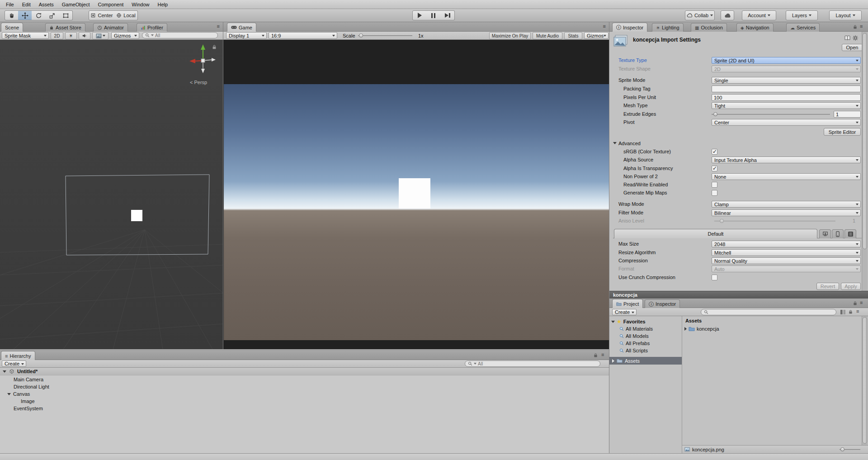 This screenshot has height=460, width=868. Describe the element at coordinates (851, 312) in the screenshot. I see `project-filter-lock-icon` at that location.